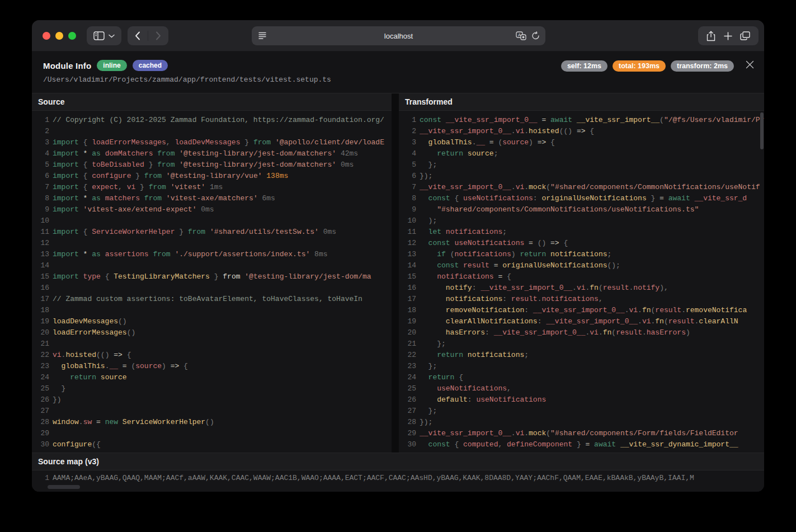  Describe the element at coordinates (59, 36) in the screenshot. I see `minimize-window-button` at that location.